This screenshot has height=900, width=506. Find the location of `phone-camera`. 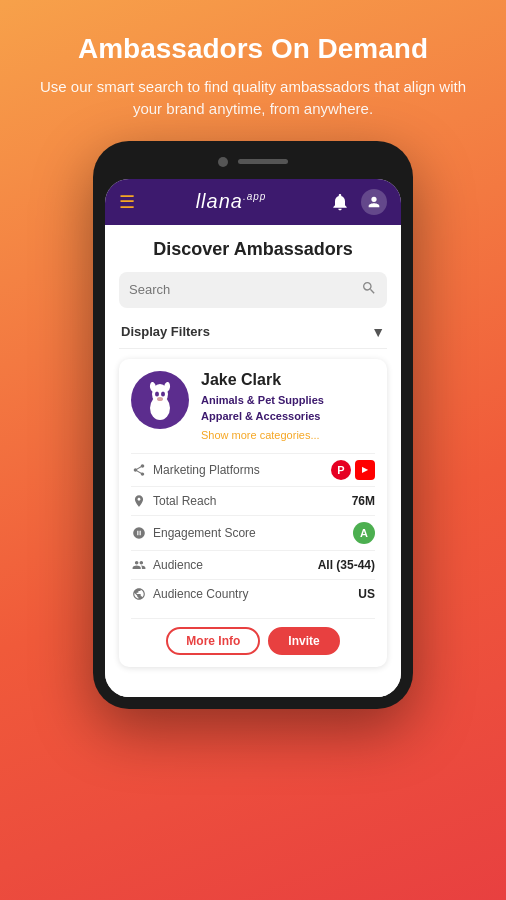

phone-camera is located at coordinates (223, 162).